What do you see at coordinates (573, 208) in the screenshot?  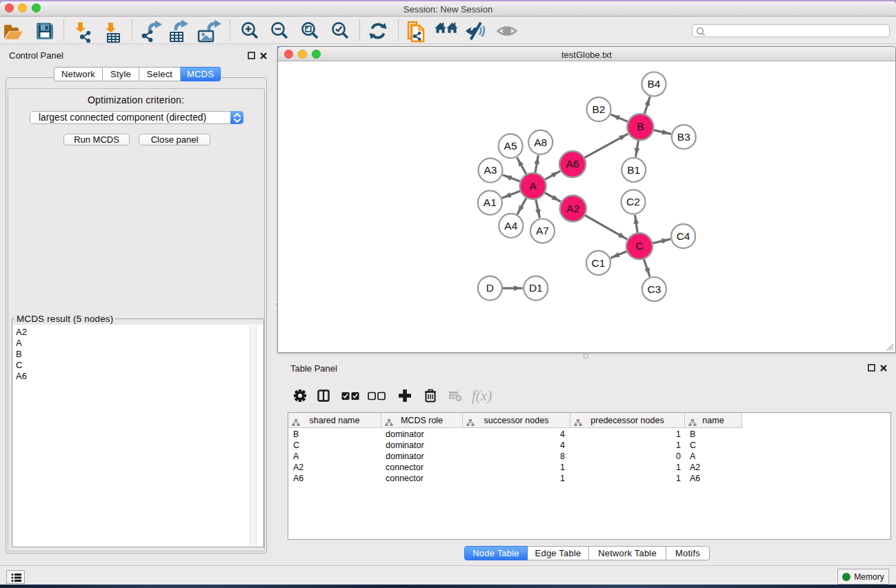 I see `svg-text: A2` at bounding box center [573, 208].